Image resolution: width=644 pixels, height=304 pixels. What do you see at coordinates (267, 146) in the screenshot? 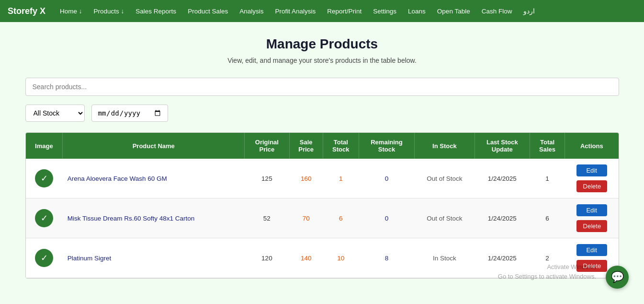
I see `col-original-price: OriginalPrice` at bounding box center [267, 146].